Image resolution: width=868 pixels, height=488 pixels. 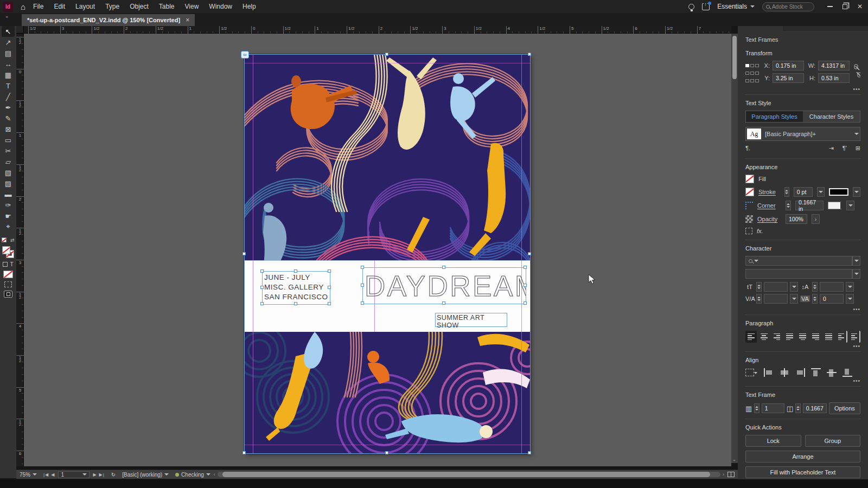 What do you see at coordinates (799, 261) in the screenshot?
I see `font-family-dropdown` at bounding box center [799, 261].